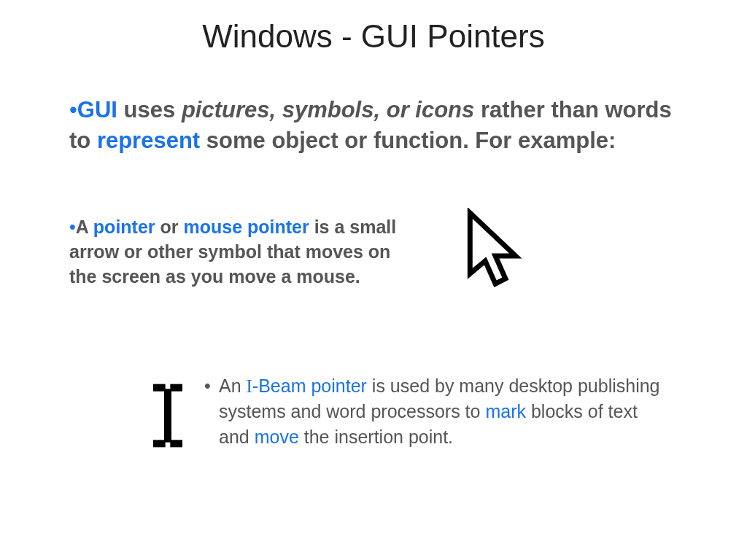 The height and width of the screenshot is (560, 747). Describe the element at coordinates (445, 411) in the screenshot. I see `ibeam-paragraph: • An I-Beam pointer is used by many desk…` at that location.